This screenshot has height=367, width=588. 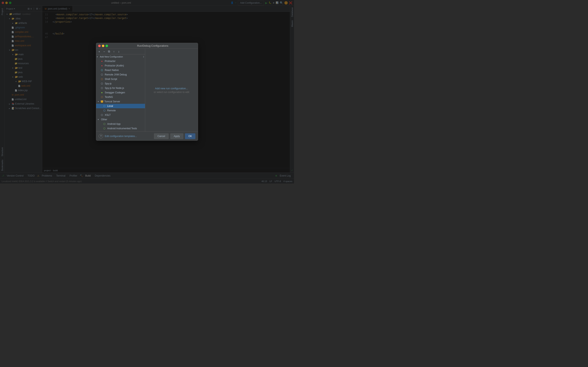 What do you see at coordinates (99, 51) in the screenshot?
I see `add-config-btn: +` at bounding box center [99, 51].